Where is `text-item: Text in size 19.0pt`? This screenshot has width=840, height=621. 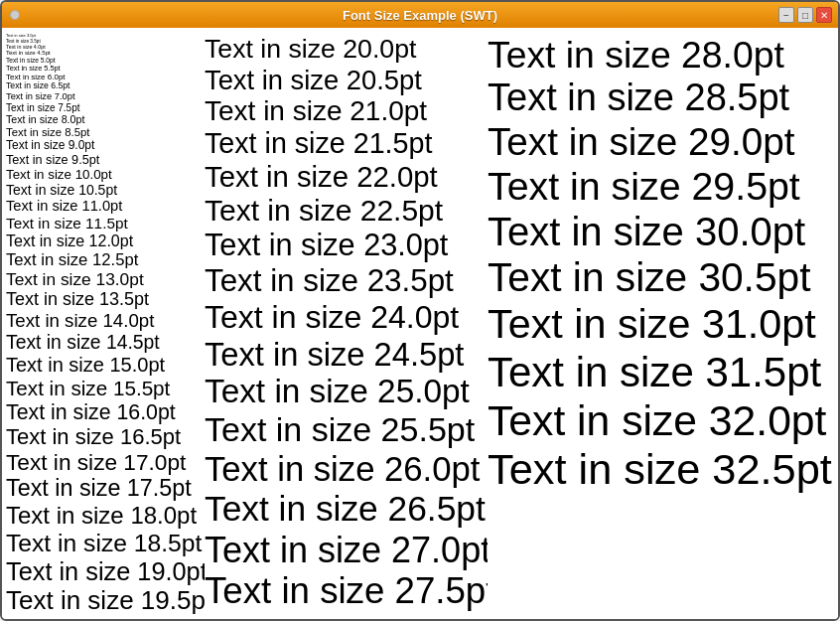
text-item: Text in size 19.0pt is located at coordinates (105, 572).